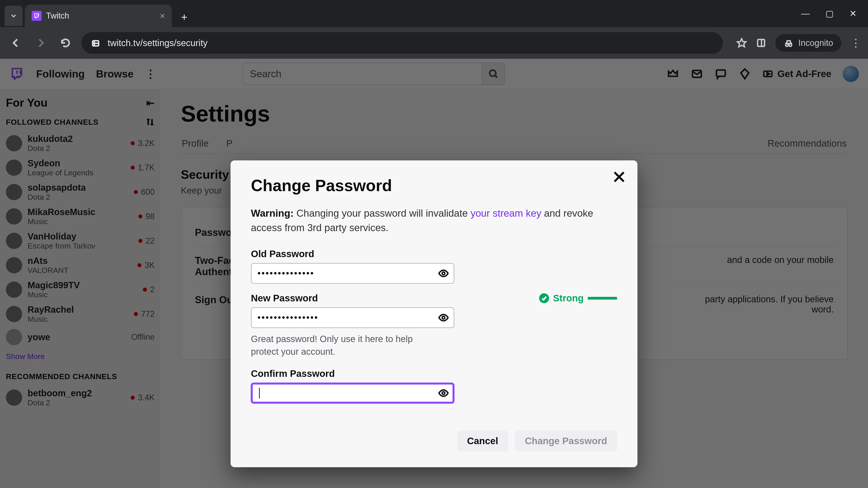  Describe the element at coordinates (162, 16) in the screenshot. I see `tab-close-icon: ×` at that location.